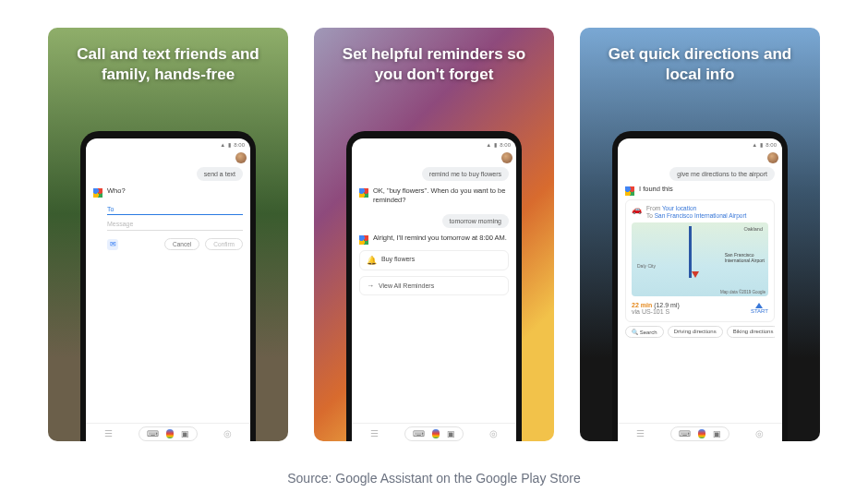  I want to click on eta-time: 22 min, so click(642, 305).